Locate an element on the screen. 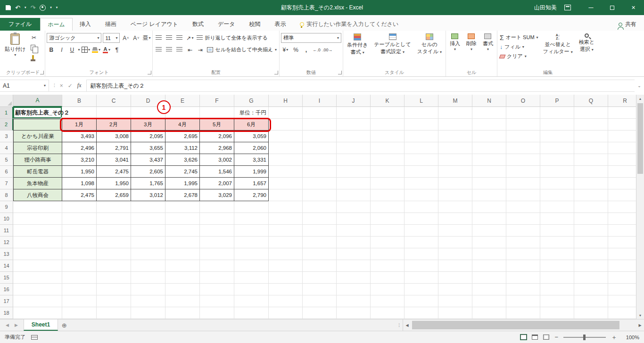 The height and width of the screenshot is (343, 644). cell-I12 is located at coordinates (320, 242).